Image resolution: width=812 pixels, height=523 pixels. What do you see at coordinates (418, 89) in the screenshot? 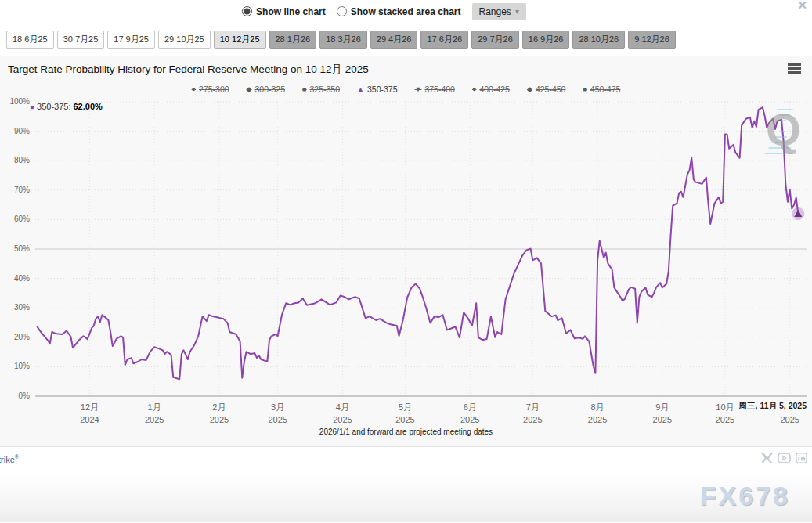
I see `triangle-down-marker-icon: ▼` at bounding box center [418, 89].